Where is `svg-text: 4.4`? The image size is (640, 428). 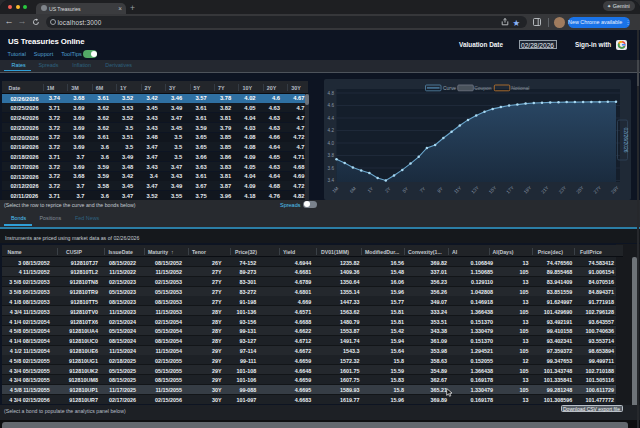 svg-text: 4.4 is located at coordinates (332, 118).